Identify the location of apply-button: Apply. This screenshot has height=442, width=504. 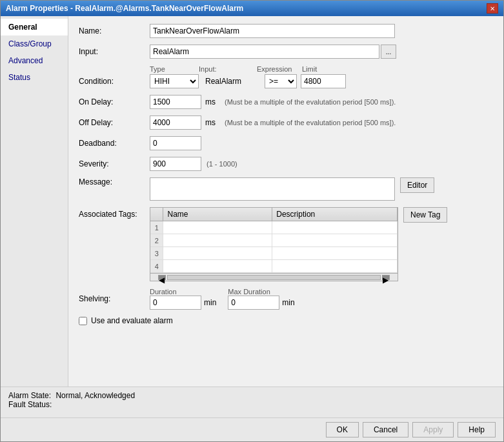
(433, 430).